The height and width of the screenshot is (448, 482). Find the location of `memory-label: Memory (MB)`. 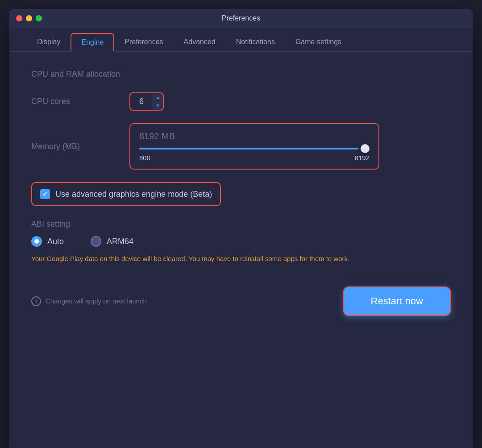

memory-label: Memory (MB) is located at coordinates (80, 146).